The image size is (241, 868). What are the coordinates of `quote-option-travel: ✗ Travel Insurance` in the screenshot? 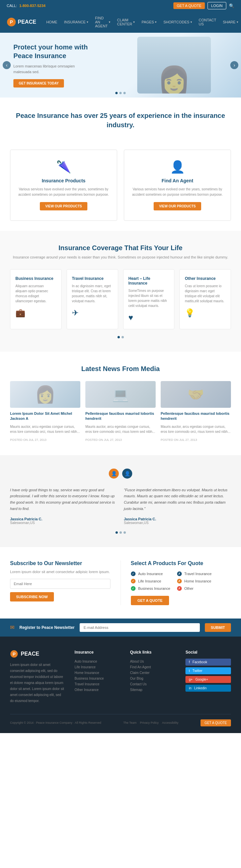 It's located at (194, 574).